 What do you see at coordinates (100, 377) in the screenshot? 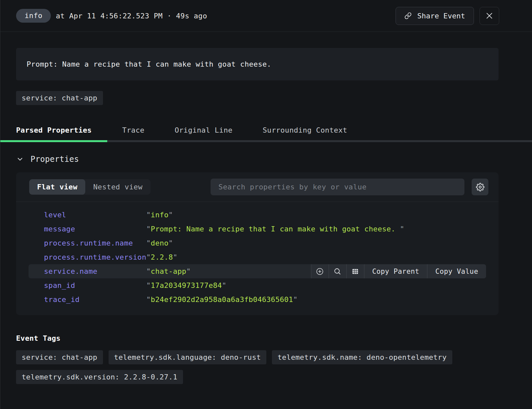
I see `event-tag-sdk-version: telemetry.sdk.version: 2.2.8-0.27.1` at bounding box center [100, 377].